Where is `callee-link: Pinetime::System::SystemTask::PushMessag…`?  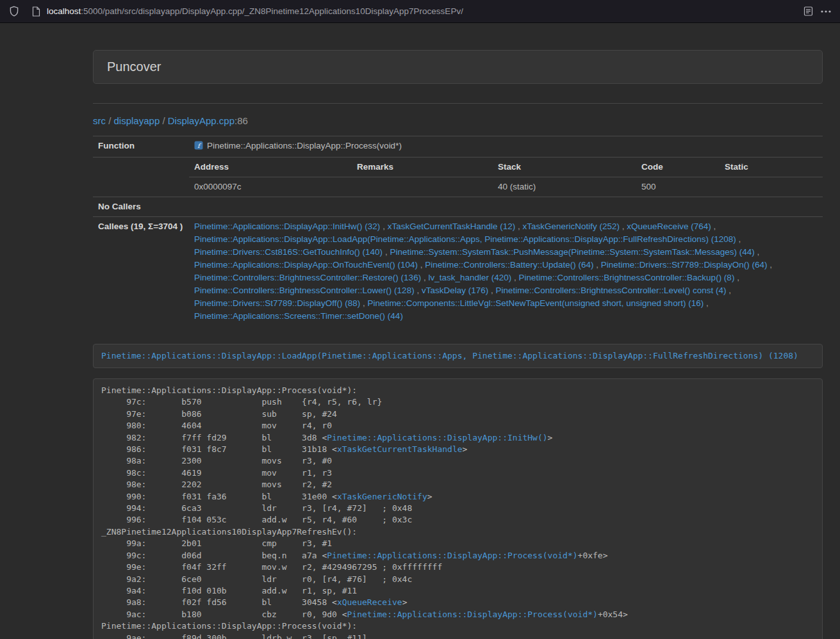
callee-link: Pinetime::System::SystemTask::PushMessag… is located at coordinates (572, 252).